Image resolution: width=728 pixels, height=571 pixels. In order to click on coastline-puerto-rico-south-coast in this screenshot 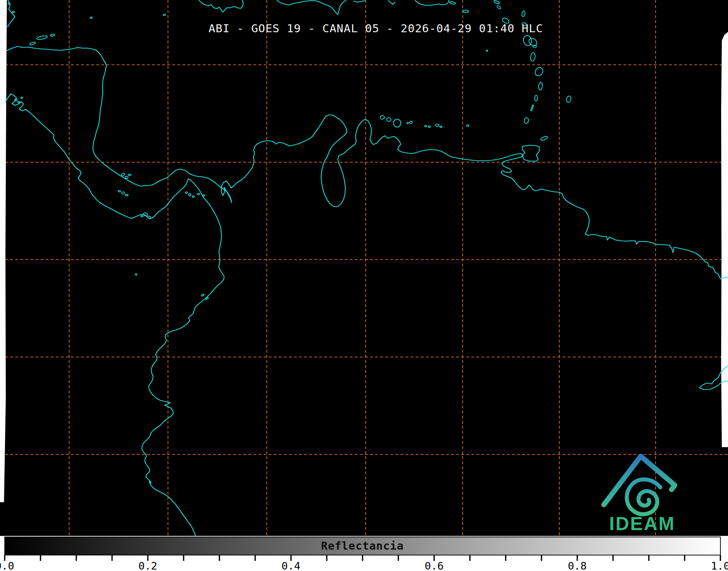, I will do `click(432, 3)`.